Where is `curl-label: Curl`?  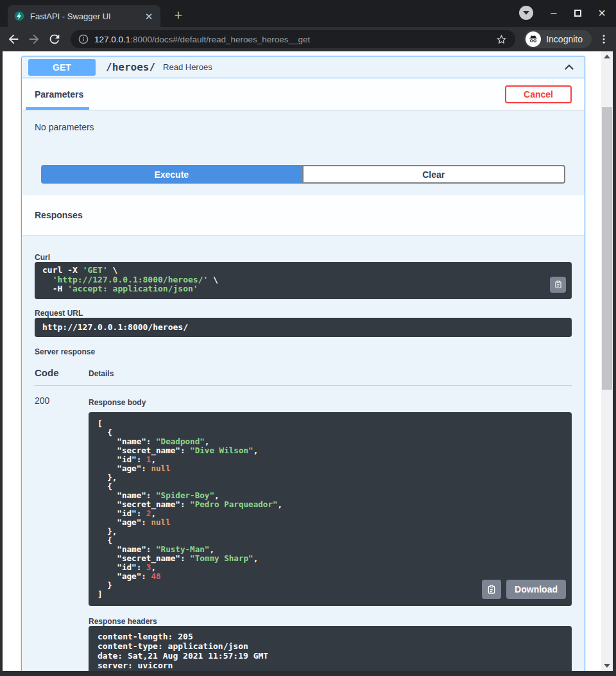 curl-label: Curl is located at coordinates (303, 257).